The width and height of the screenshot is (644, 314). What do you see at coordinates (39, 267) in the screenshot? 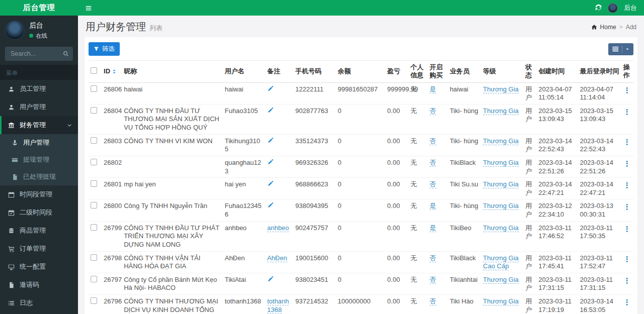
I see `sidebar-item-unified-config: 统一配置` at bounding box center [39, 267].